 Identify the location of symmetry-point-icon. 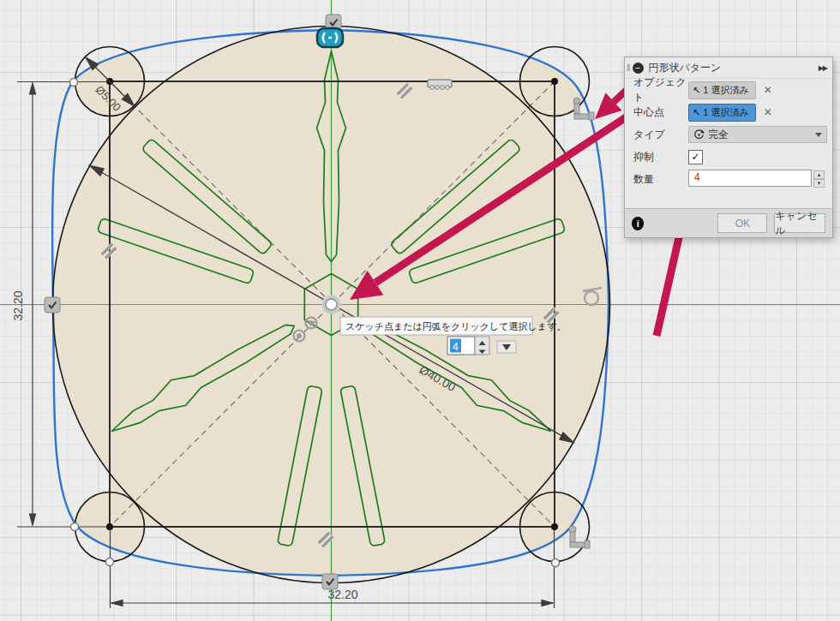
(330, 38).